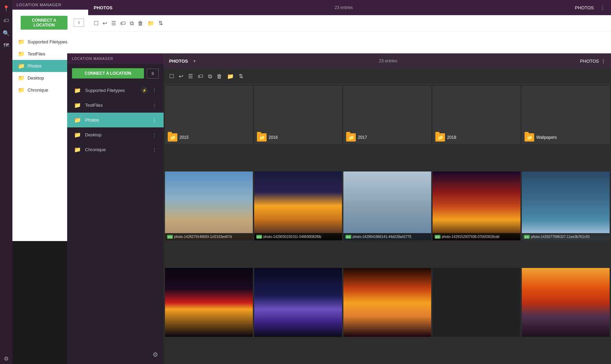  Describe the element at coordinates (141, 23) in the screenshot. I see `bg-delete-btn: 🗑` at that location.